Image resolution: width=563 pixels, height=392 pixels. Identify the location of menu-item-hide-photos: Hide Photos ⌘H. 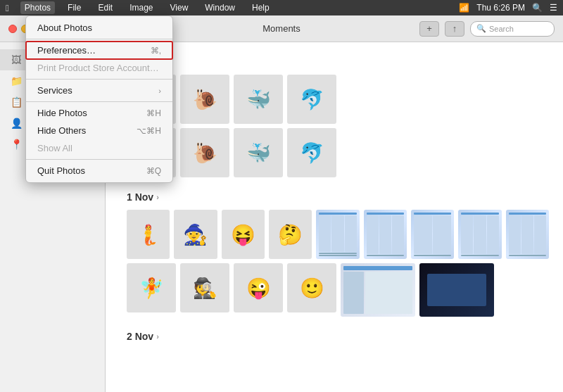
(99, 113).